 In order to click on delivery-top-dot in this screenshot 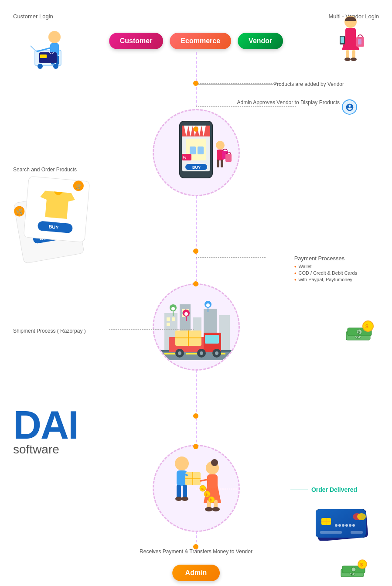, I will do `click(196, 446)`.